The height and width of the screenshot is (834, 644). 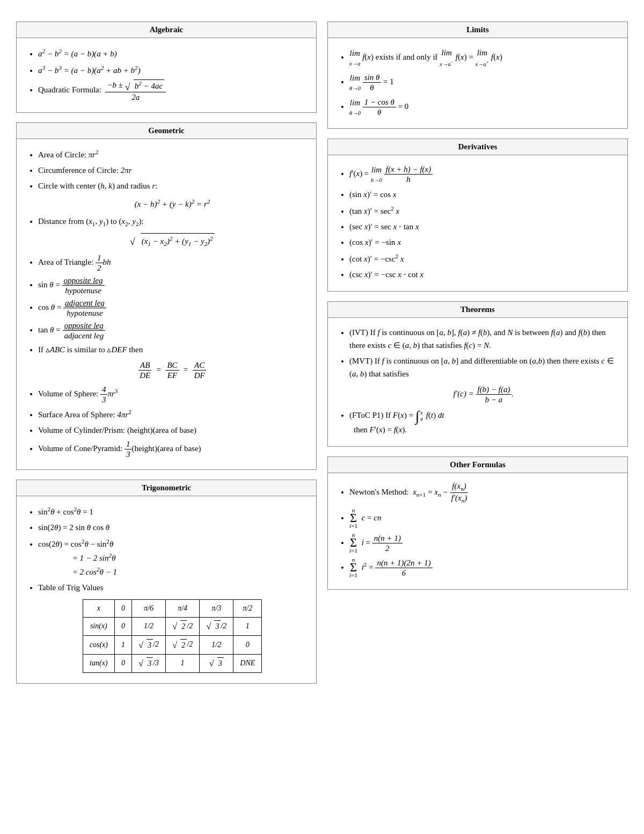 What do you see at coordinates (484, 258) in the screenshot?
I see `deriv-item-6: (cot x)′ = −csc2 x` at bounding box center [484, 258].